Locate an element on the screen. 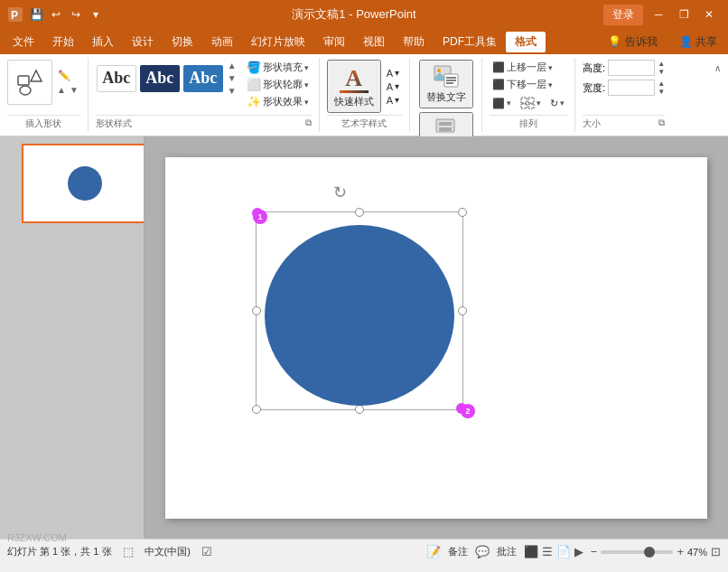 The image size is (728, 572). group-button: ▾ is located at coordinates (531, 103).